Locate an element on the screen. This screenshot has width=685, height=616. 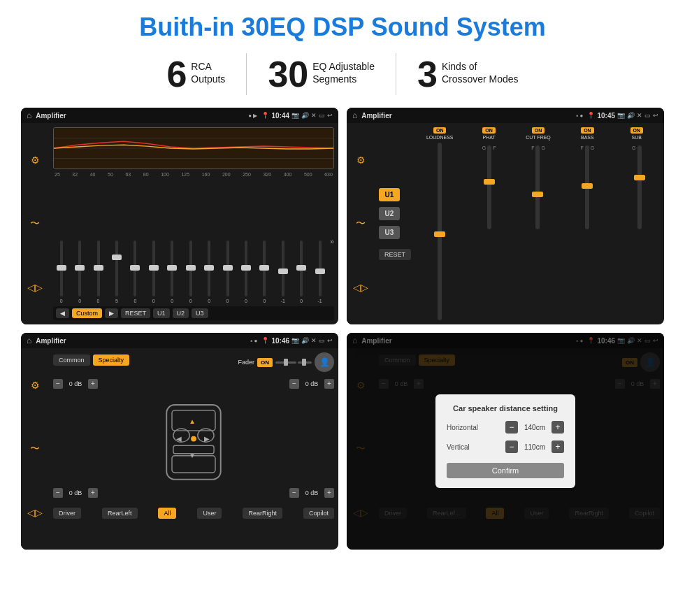
specialty-tab: Specialty is located at coordinates (112, 360).